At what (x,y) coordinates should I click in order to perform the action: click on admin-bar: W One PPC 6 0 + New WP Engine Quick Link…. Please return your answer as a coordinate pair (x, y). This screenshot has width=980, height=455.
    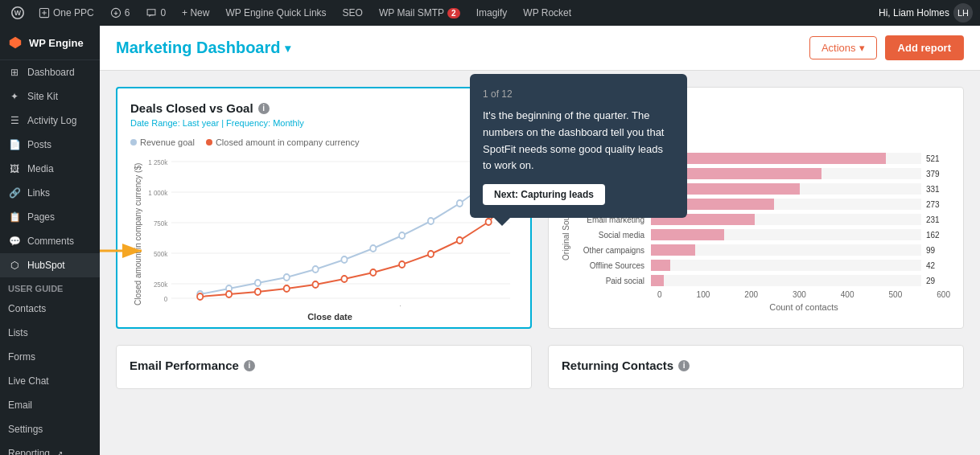
    Looking at the image, I should click on (490, 13).